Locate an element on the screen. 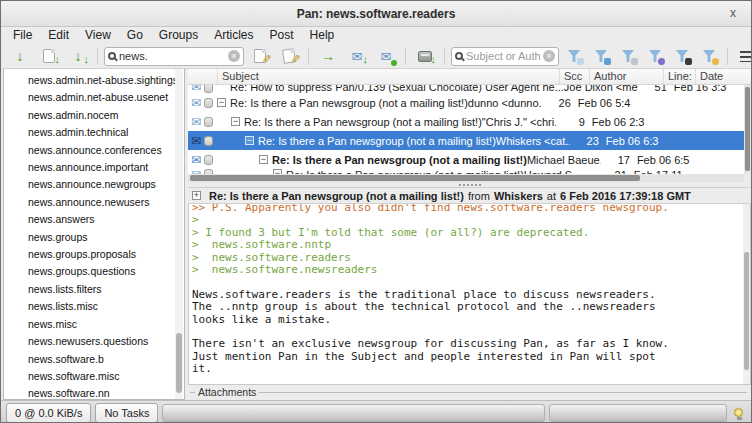 The width and height of the screenshot is (752, 423). group-list-item: news.software.nn is located at coordinates (94, 392).